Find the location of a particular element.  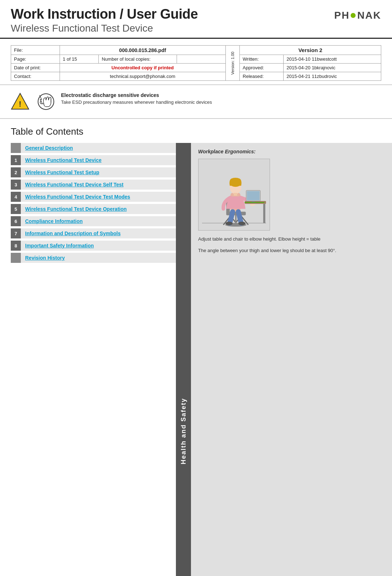

toc-item-label-wrap: Compliance Information is located at coordinates (98, 221).